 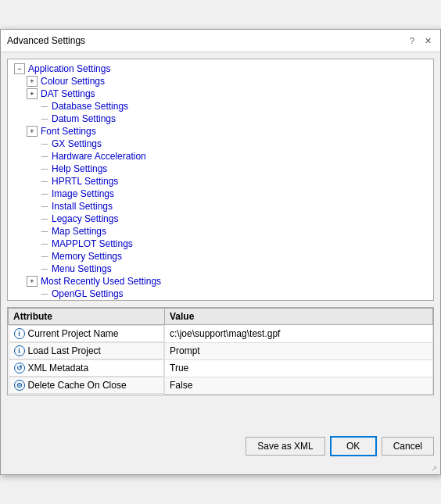 I want to click on attribute-cell-1: iLoad Last Project, so click(x=87, y=351).